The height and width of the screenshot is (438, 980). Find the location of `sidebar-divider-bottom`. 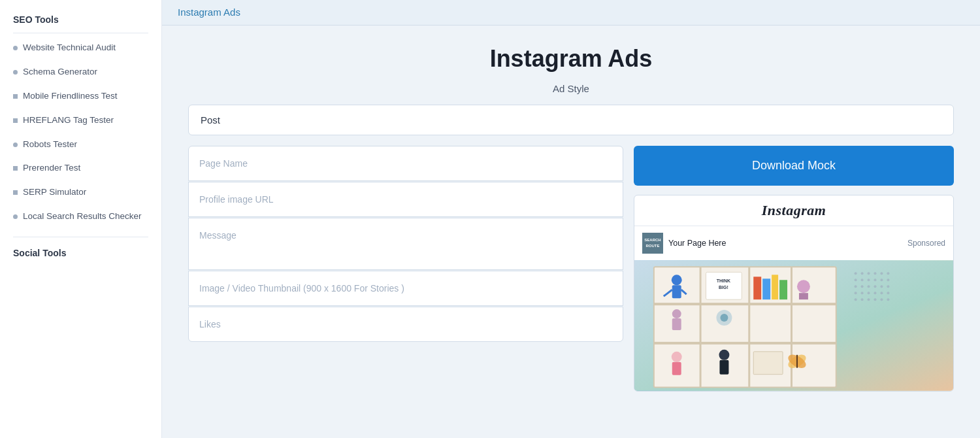

sidebar-divider-bottom is located at coordinates (81, 237).